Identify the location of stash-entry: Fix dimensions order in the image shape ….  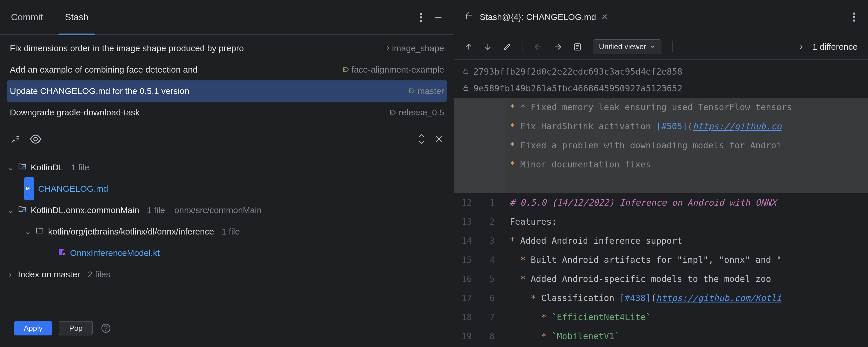
(227, 49).